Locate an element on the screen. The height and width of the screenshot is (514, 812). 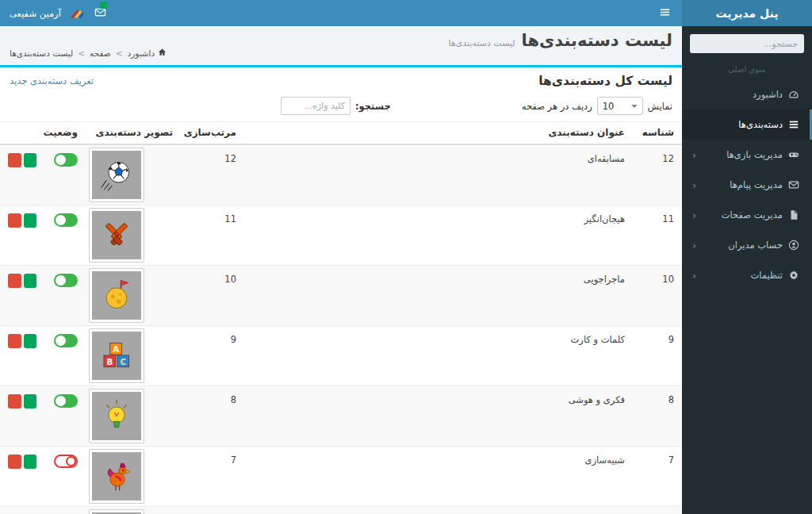
breadcrumb-item: لیست دسته‌بندی‌ها is located at coordinates (41, 53).